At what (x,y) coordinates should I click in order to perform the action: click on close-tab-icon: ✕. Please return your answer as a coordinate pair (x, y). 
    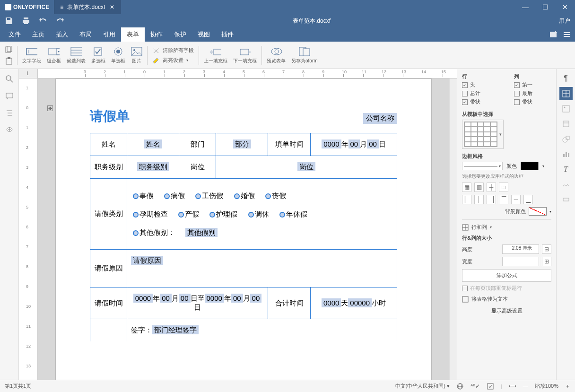
    Looking at the image, I should click on (112, 7).